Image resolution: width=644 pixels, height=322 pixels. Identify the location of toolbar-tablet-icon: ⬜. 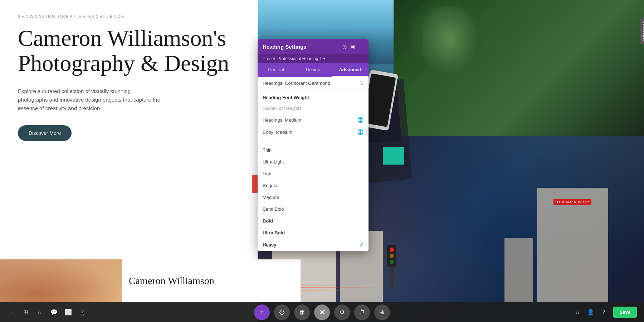
(68, 312).